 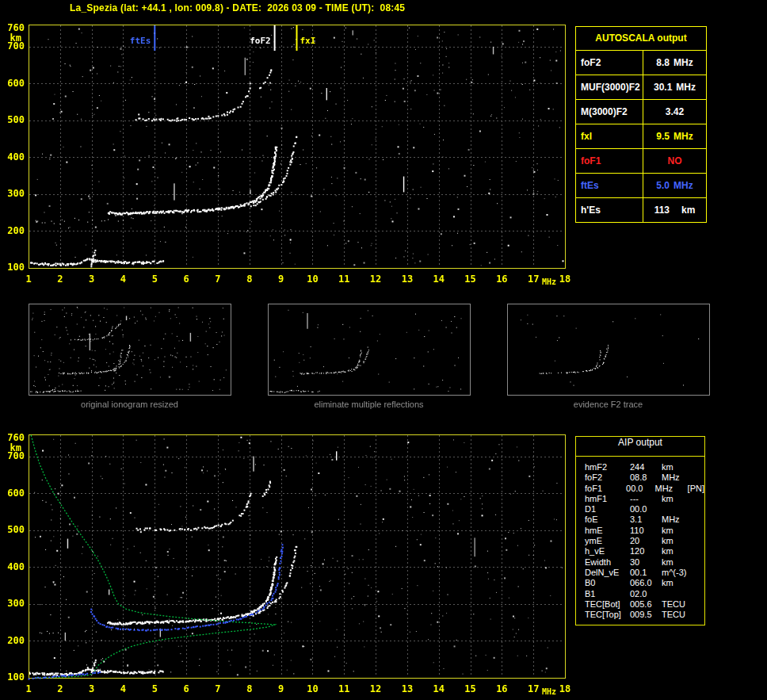 I want to click on aip-row-value: 30, so click(x=646, y=563).